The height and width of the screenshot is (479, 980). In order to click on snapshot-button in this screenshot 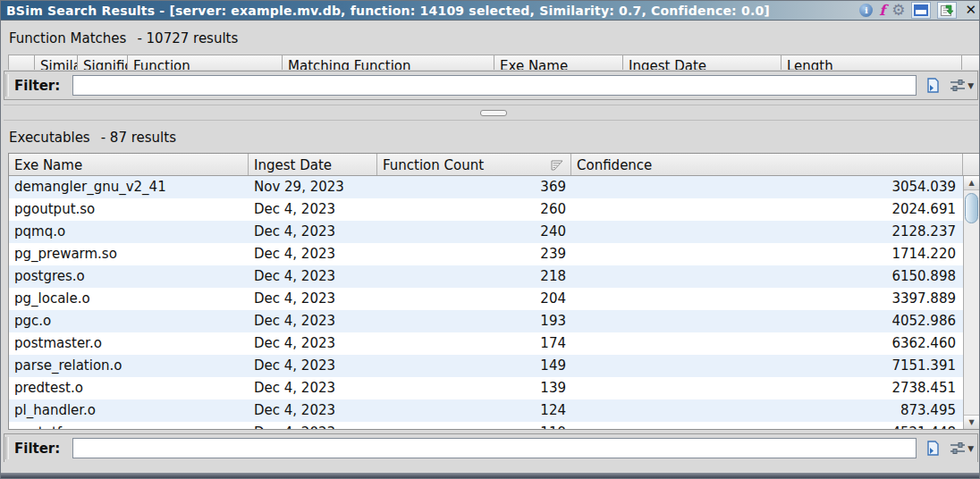, I will do `click(947, 11)`.